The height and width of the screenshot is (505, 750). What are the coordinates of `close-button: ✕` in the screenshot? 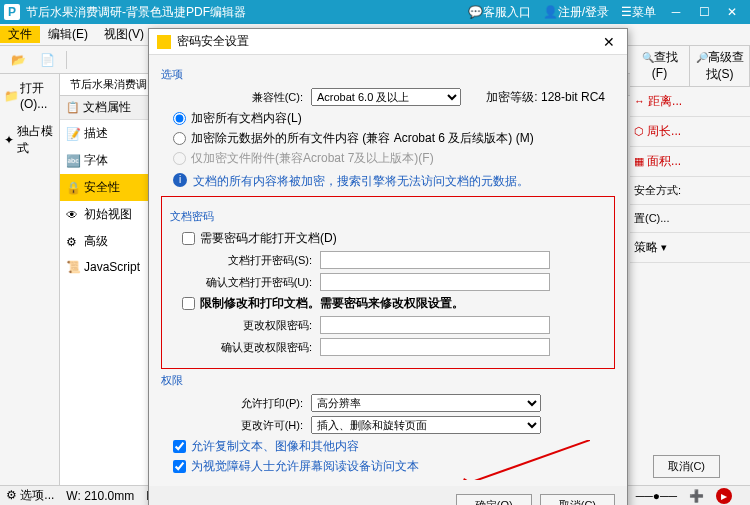 It's located at (732, 12).